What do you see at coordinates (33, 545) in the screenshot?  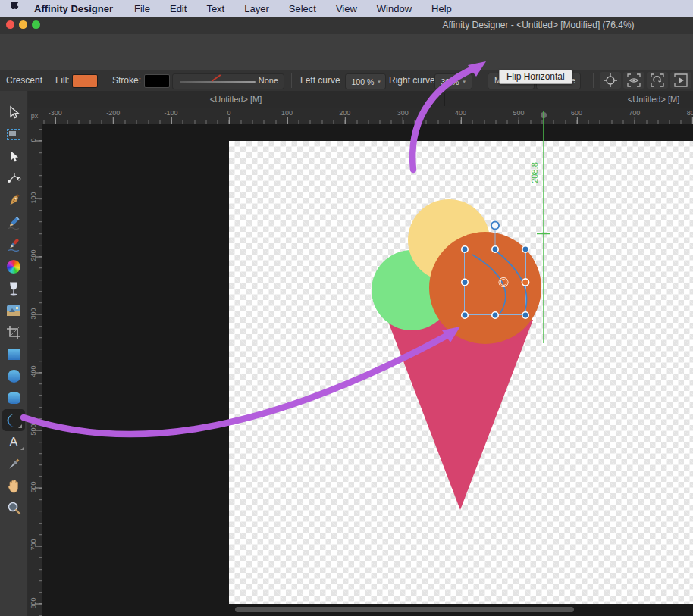 I see `ruler-v-label: 700` at bounding box center [33, 545].